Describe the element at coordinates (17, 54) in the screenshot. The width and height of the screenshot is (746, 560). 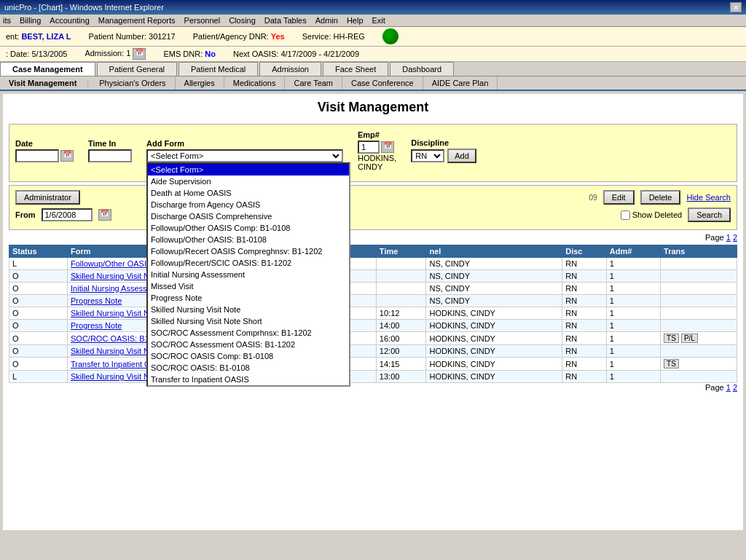
I see `date-label: : Date:` at that location.